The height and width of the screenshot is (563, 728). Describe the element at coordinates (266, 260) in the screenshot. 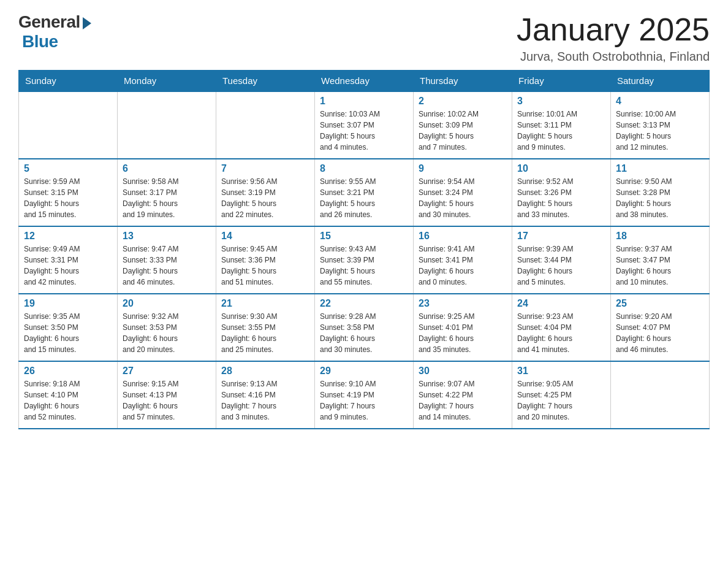

I see `table-row: 14Sunrise: 9:45 AMSunset: 3:36 PMDayligh…` at that location.